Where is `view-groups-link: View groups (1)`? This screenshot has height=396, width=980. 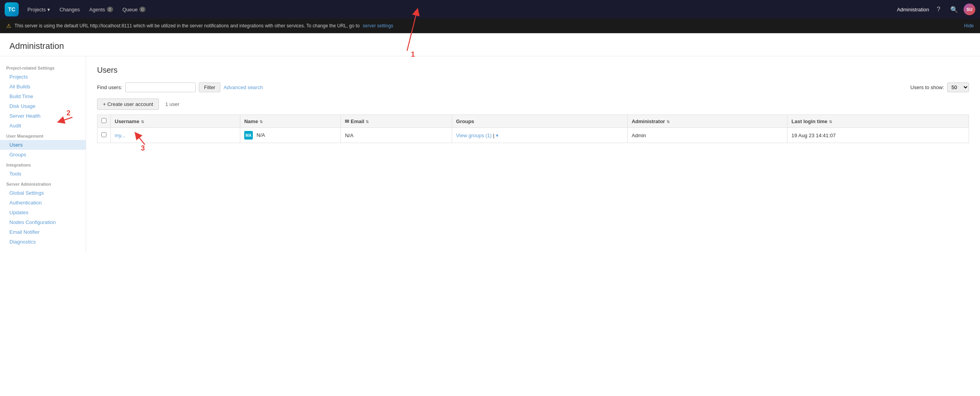 view-groups-link: View groups (1) is located at coordinates (474, 135).